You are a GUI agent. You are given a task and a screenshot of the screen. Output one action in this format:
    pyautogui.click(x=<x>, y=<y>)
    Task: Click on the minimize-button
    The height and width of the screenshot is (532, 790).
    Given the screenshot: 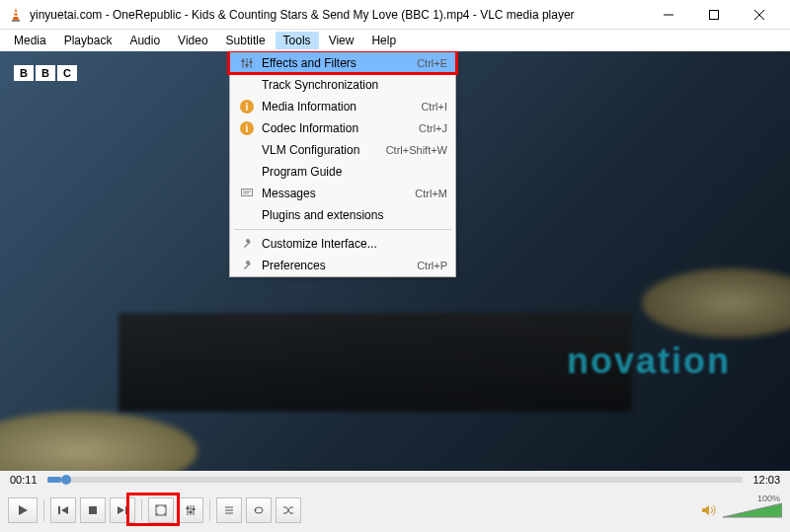 What is the action you would take?
    pyautogui.click(x=669, y=15)
    